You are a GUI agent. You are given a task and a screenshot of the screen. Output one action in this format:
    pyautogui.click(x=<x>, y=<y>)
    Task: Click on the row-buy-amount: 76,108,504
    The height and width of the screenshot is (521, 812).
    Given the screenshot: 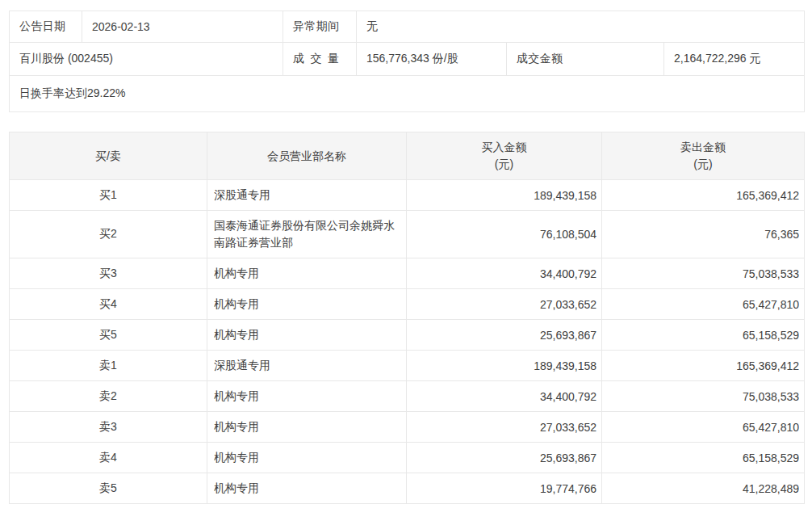 What is the action you would take?
    pyautogui.click(x=504, y=234)
    